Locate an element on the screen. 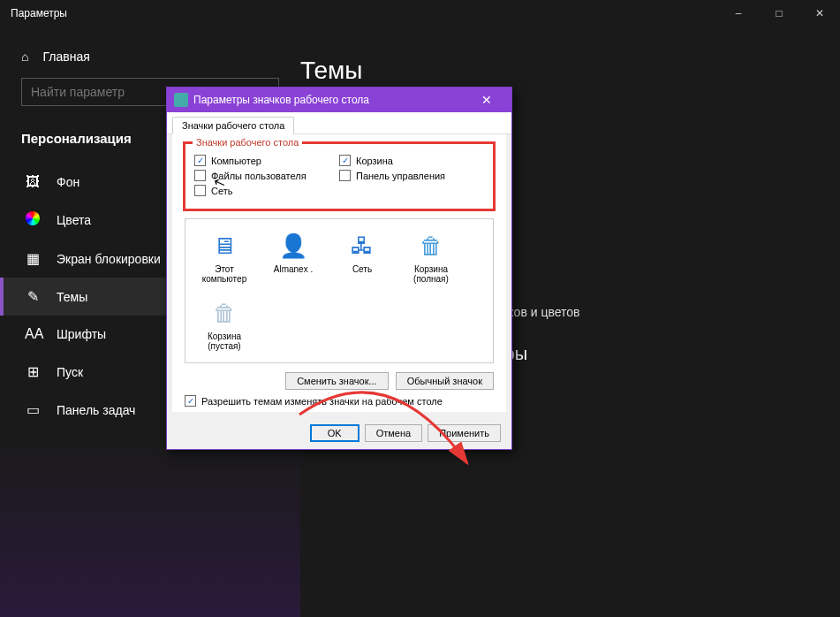 Image resolution: width=840 pixels, height=617 pixels. maximize-button: □ is located at coordinates (779, 13).